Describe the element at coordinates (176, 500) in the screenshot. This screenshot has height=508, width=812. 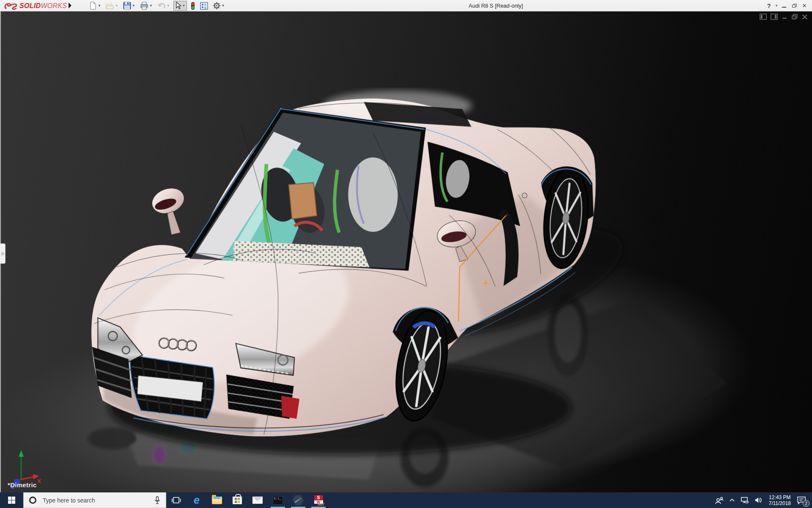
I see `task-view-button` at that location.